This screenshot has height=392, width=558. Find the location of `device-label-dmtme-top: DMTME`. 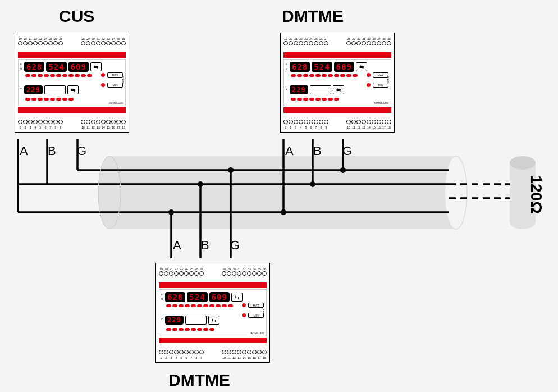

device-label-dmtme-top: DMTME is located at coordinates (313, 16).